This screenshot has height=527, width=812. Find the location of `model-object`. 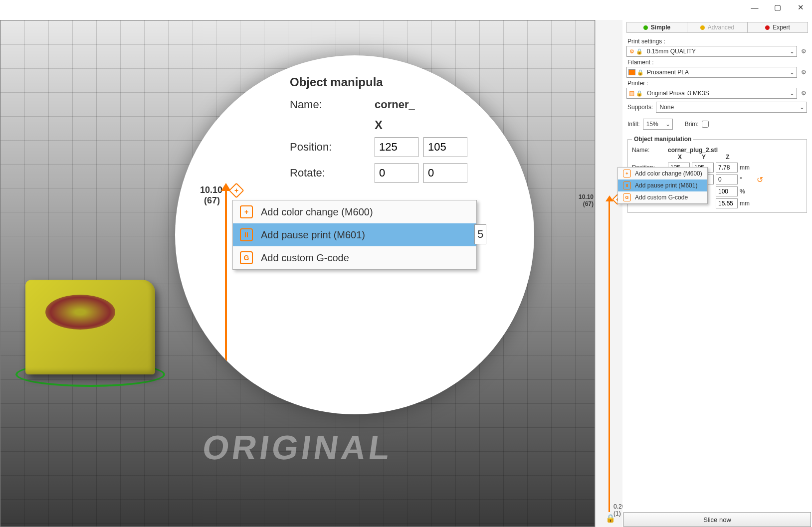

model-object is located at coordinates (90, 327).